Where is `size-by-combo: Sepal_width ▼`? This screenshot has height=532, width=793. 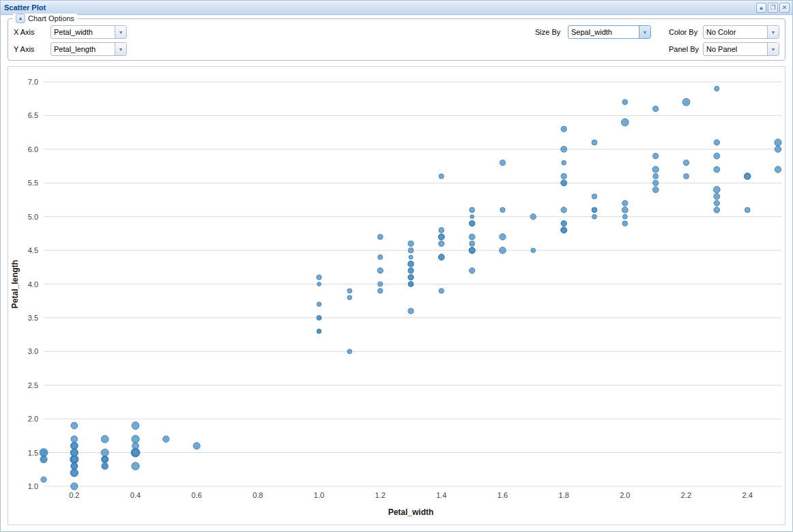 size-by-combo: Sepal_width ▼ is located at coordinates (609, 32).